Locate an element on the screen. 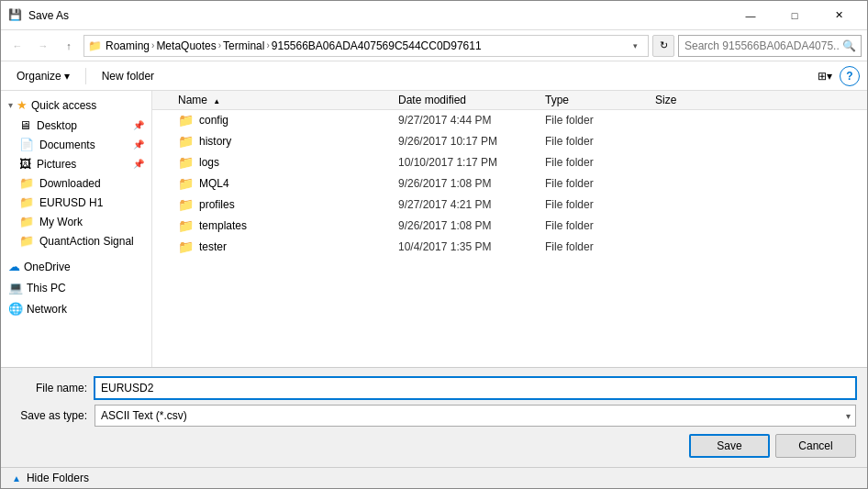 The image size is (868, 489). sidebar-item-mywork-label: My Work is located at coordinates (61, 222).